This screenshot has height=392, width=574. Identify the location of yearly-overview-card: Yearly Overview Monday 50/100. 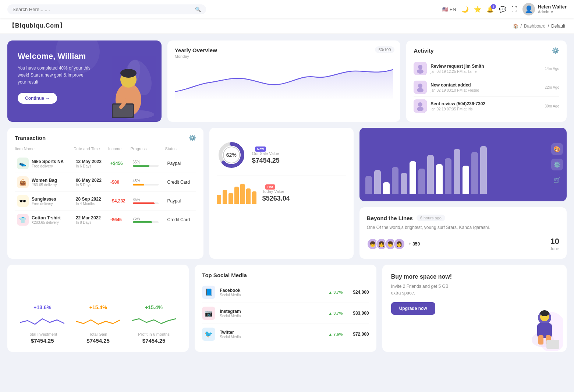
(284, 81).